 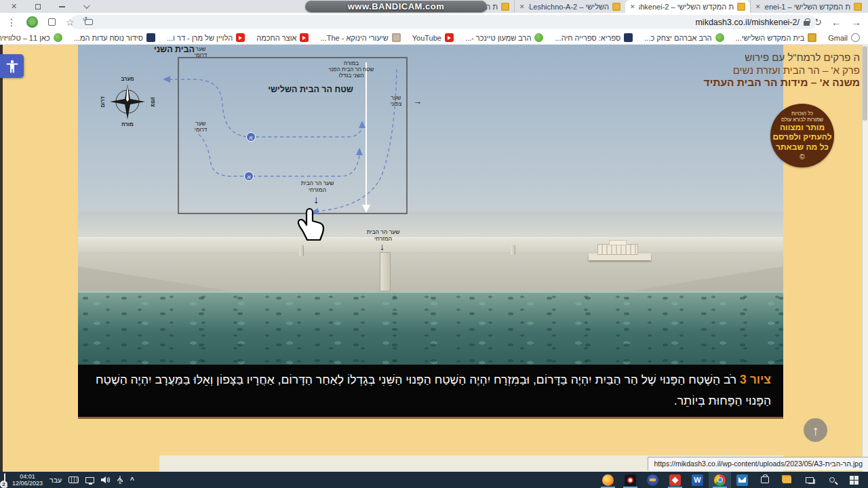 I want to click on firefox-taskbar-button, so click(x=608, y=480).